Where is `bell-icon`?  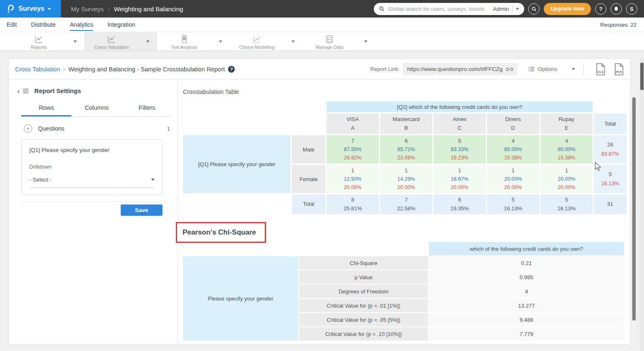 bell-icon is located at coordinates (616, 9).